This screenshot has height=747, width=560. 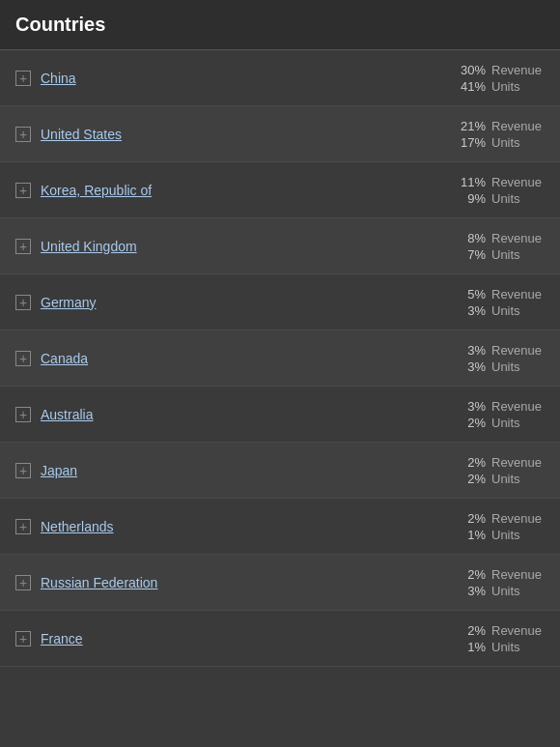 What do you see at coordinates (498, 78) in the screenshot?
I see `country-stats: 30% Revenue 41% Units` at bounding box center [498, 78].